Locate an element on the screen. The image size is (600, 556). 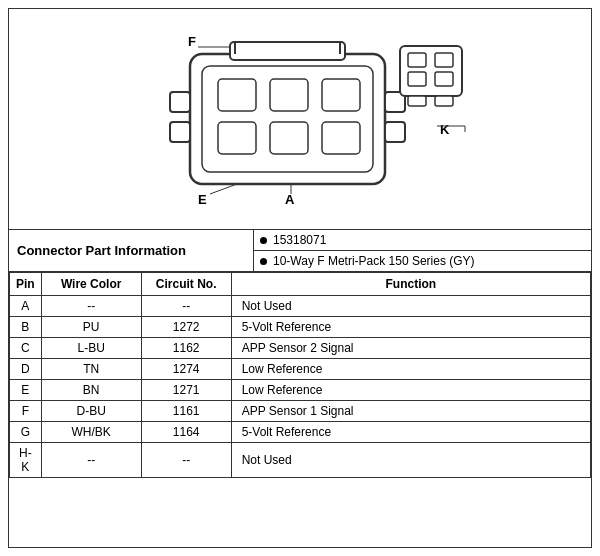
cell-pin-2: C is located at coordinates (26, 348).